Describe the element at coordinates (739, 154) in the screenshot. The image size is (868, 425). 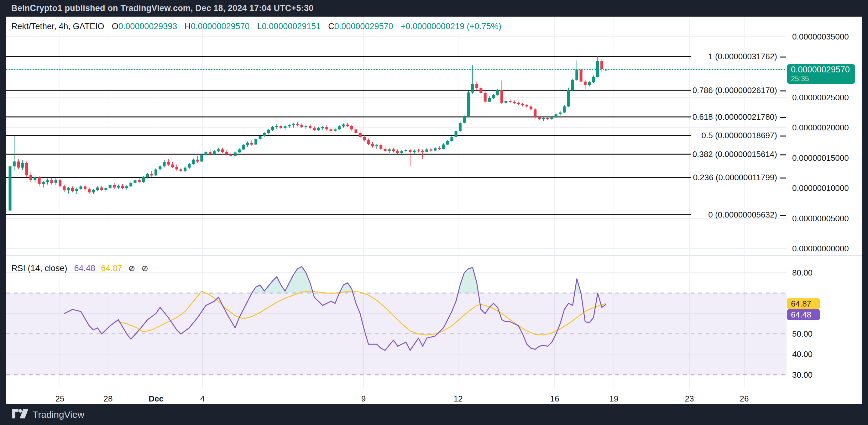
I see `fib-label-0382: 0.382 (0.00000015614)` at that location.